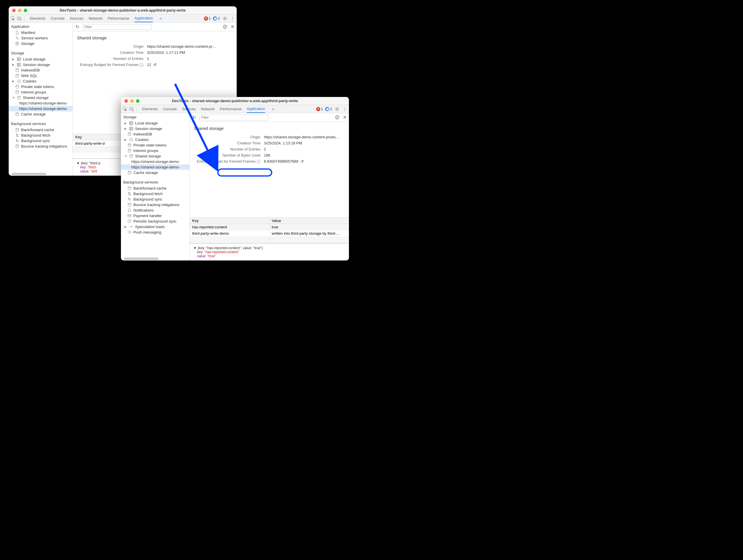  What do you see at coordinates (230, 221) in the screenshot?
I see `key-column-header: Key` at bounding box center [230, 221].